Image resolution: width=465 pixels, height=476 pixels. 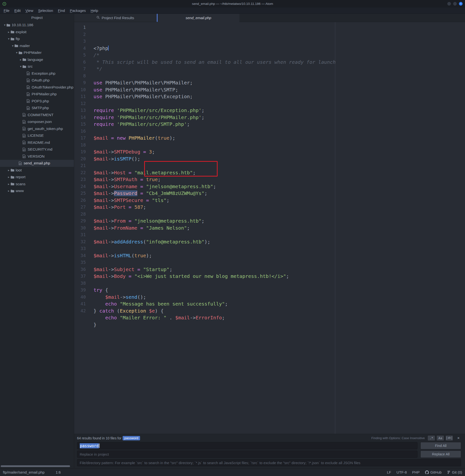 I want to click on tree-item-10-10-11-186: ▾10.10.11.186, so click(x=37, y=25).